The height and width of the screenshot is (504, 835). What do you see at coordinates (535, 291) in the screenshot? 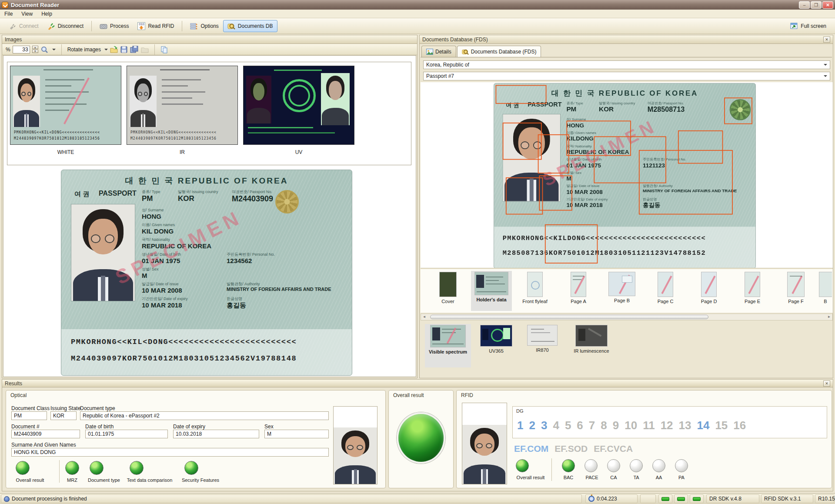
I see `page-item-front-flyleaf: Front flyleaf` at bounding box center [535, 291].